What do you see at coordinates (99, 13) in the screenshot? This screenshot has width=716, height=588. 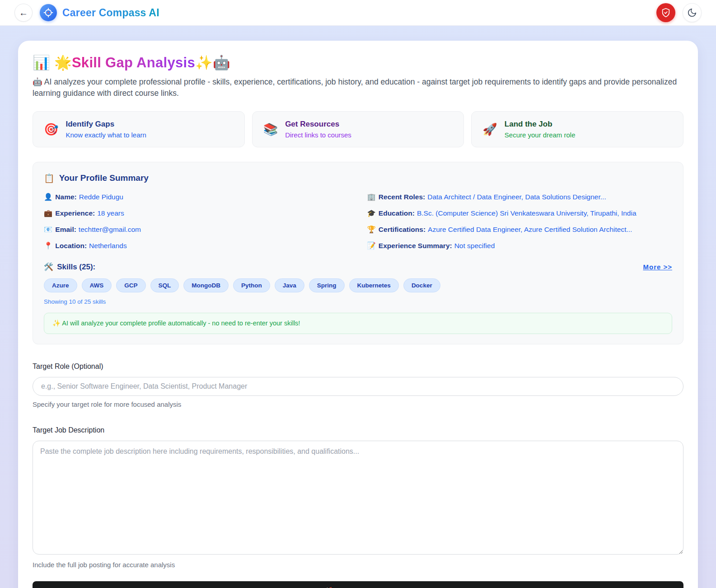 I see `brand: Career Compass AI` at bounding box center [99, 13].